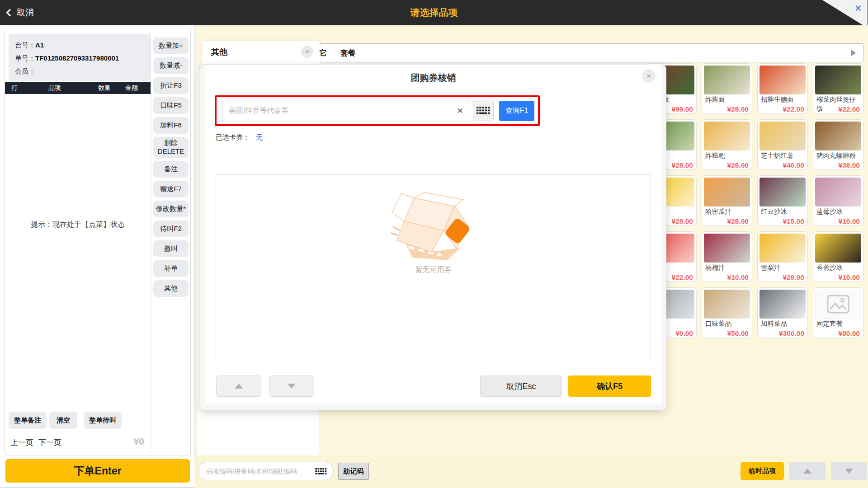 This screenshot has height=488, width=868. What do you see at coordinates (727, 267) in the screenshot?
I see `product-name: 杨梅汁` at bounding box center [727, 267].